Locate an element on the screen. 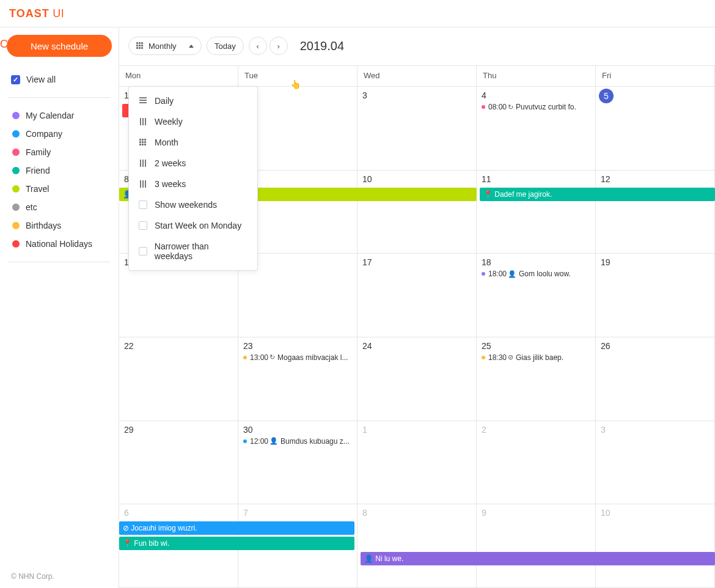 This screenshot has height=588, width=715. toolbar: Monthly Today ‹ › 2019.04 is located at coordinates (417, 46).